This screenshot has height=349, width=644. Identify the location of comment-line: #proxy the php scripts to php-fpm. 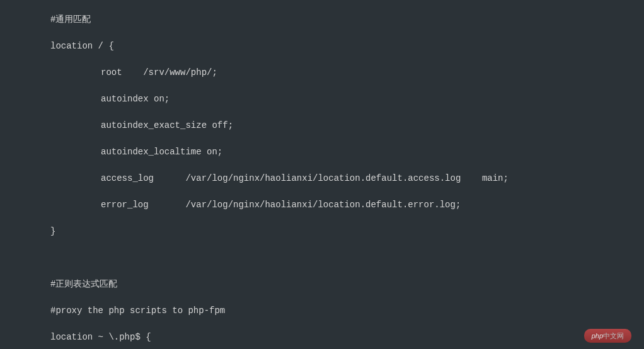
(322, 311).